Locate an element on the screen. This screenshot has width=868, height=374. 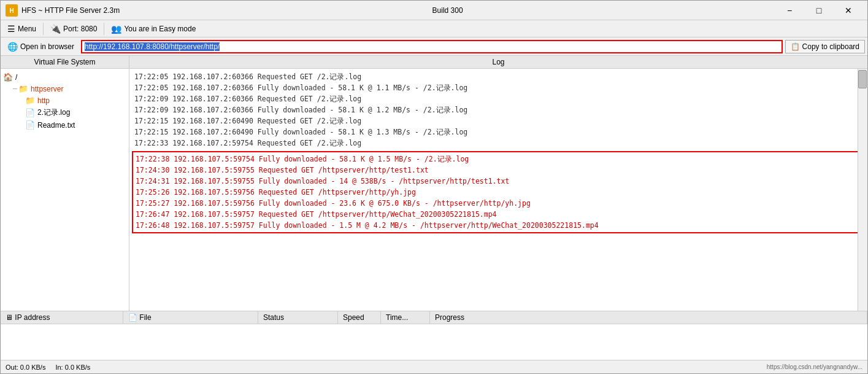
connections-panel: 🖥 IP address 📄 File Status Speed Time...… is located at coordinates (434, 335).